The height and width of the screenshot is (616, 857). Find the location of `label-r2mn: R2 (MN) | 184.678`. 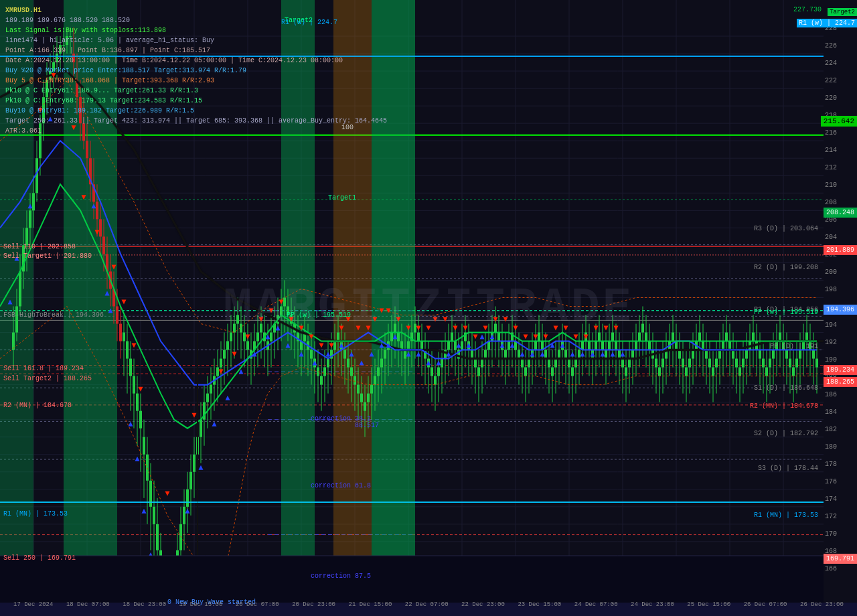

label-r2mn: R2 (MN) | 184.678 is located at coordinates (784, 406).